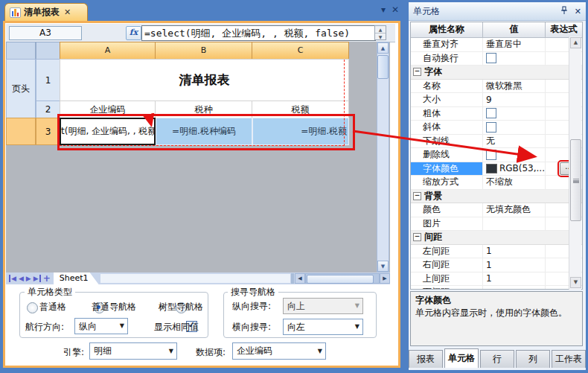 This screenshot has width=588, height=373. What do you see at coordinates (514, 30) in the screenshot?
I see `column-value: 值` at bounding box center [514, 30].